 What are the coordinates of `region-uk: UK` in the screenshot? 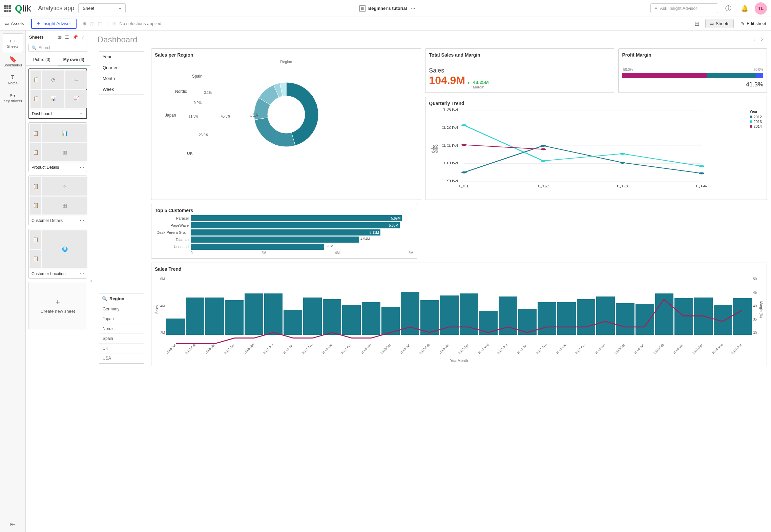 It's located at (122, 348).